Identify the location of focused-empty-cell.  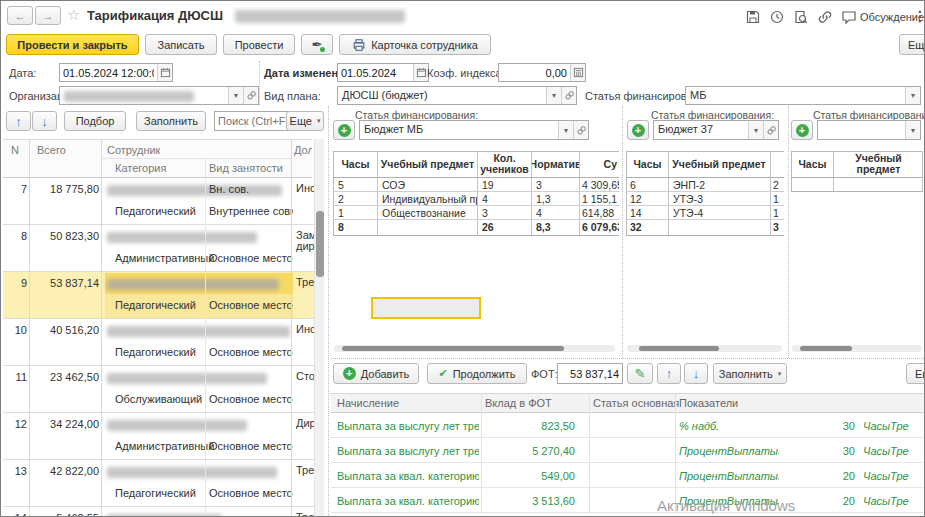
(426, 308).